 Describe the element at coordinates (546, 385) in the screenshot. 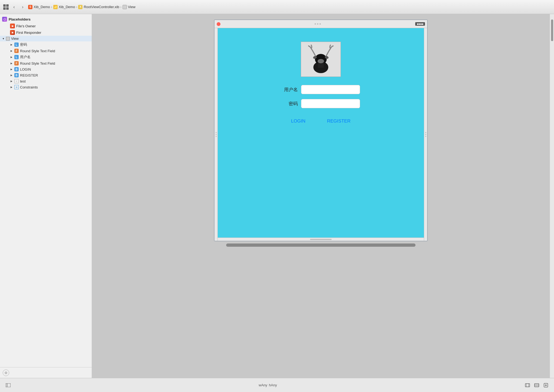

I see `add-icon` at that location.